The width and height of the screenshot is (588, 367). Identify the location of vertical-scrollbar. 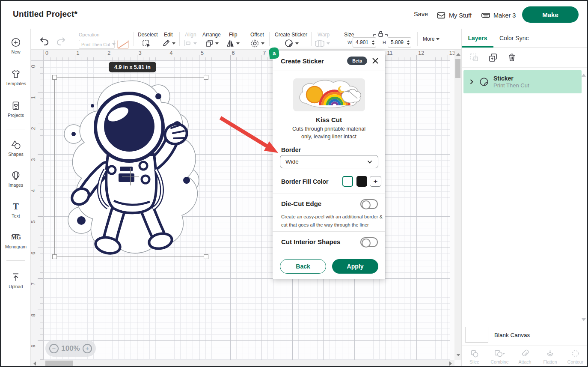
(458, 205).